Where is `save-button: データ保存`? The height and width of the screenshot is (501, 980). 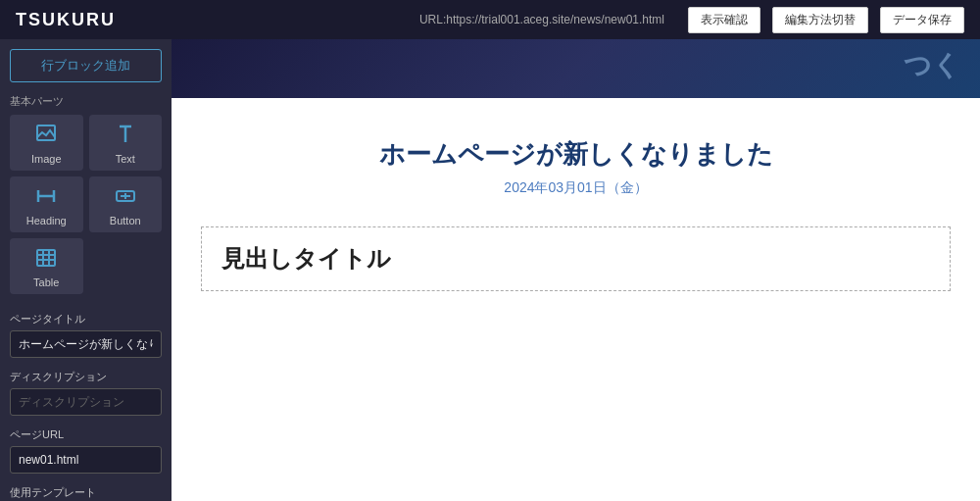 save-button: データ保存 is located at coordinates (922, 20).